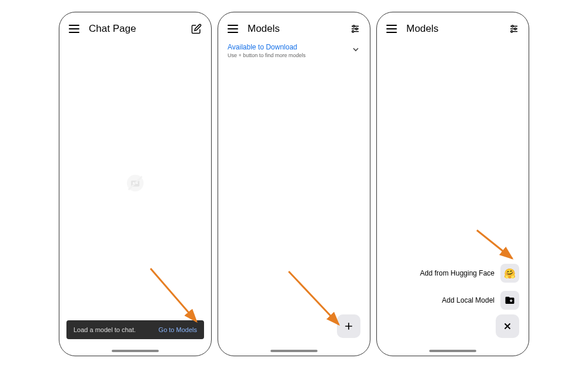  Describe the element at coordinates (468, 300) in the screenshot. I see `option-label: Add Local Model` at that location.